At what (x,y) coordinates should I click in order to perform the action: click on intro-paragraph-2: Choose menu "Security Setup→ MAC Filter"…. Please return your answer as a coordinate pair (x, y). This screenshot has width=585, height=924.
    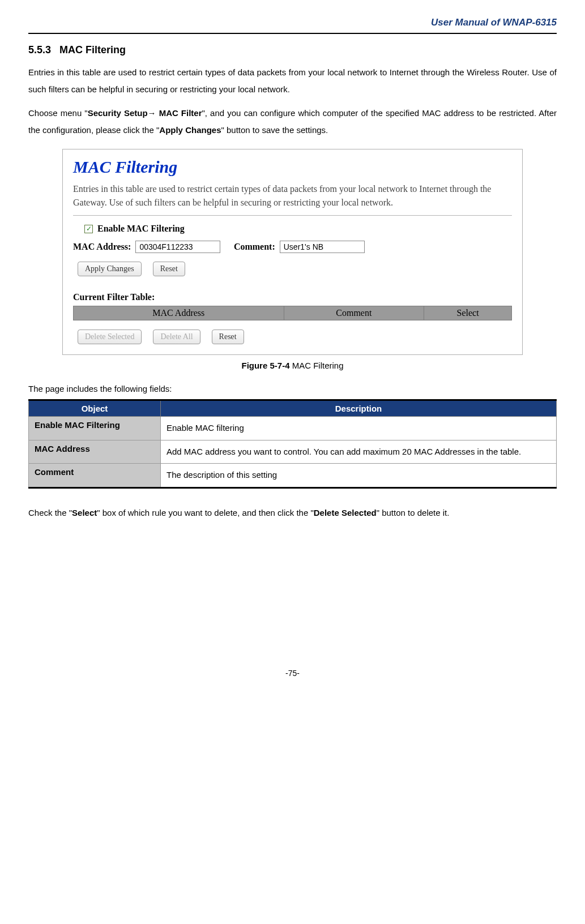
    Looking at the image, I should click on (292, 122).